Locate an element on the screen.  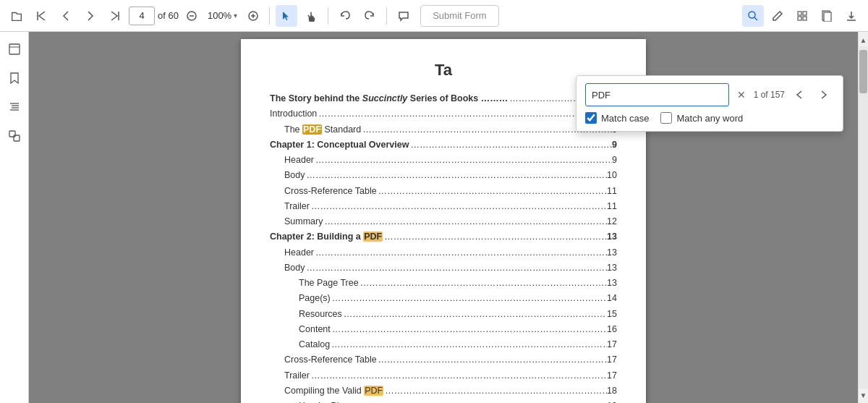
page-number-input is located at coordinates (142, 16).